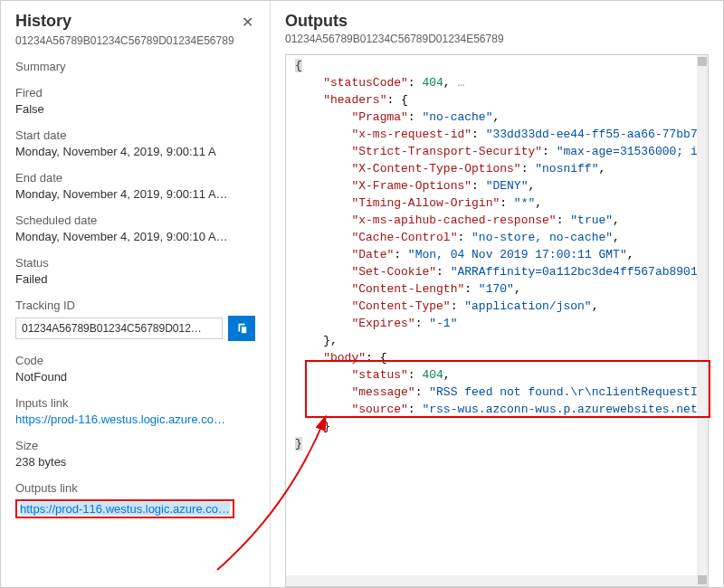 The width and height of the screenshot is (724, 588). Describe the element at coordinates (136, 360) in the screenshot. I see `code-label: Code` at that location.